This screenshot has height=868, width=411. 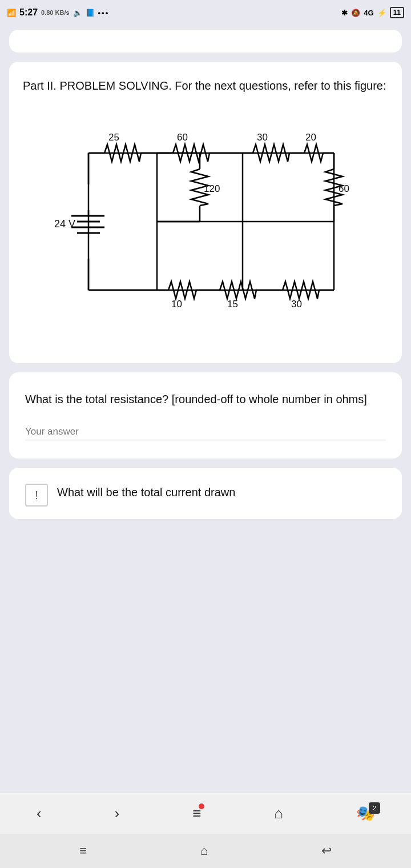 What do you see at coordinates (196, 813) in the screenshot?
I see `menu-button: ≡` at bounding box center [196, 813].